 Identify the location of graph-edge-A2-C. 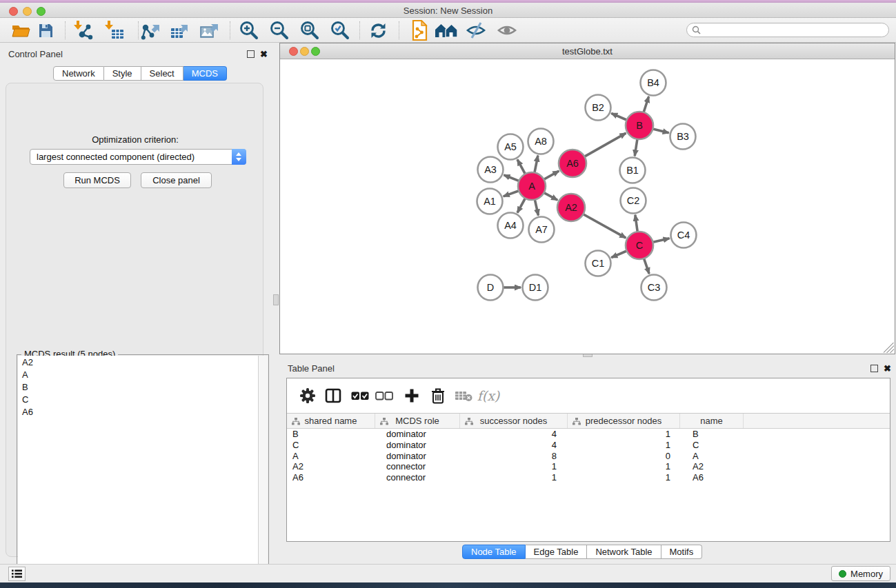
(604, 225).